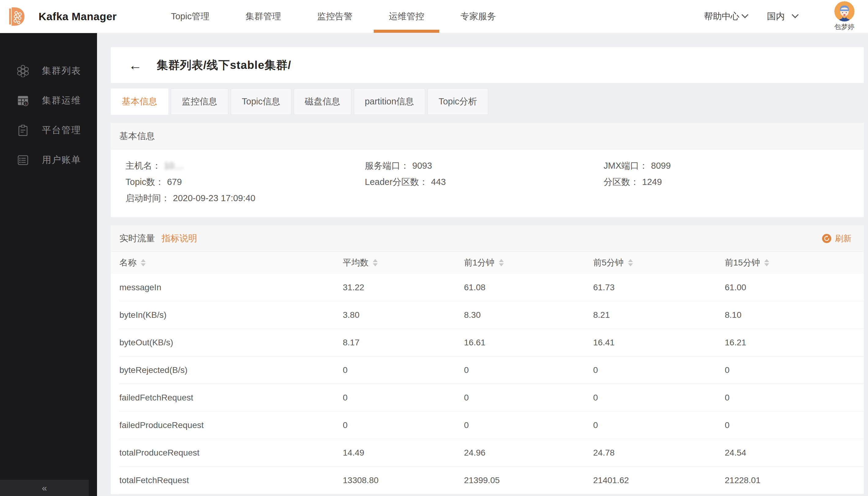  Describe the element at coordinates (231, 288) in the screenshot. I see `table-cell: messageIn` at that location.